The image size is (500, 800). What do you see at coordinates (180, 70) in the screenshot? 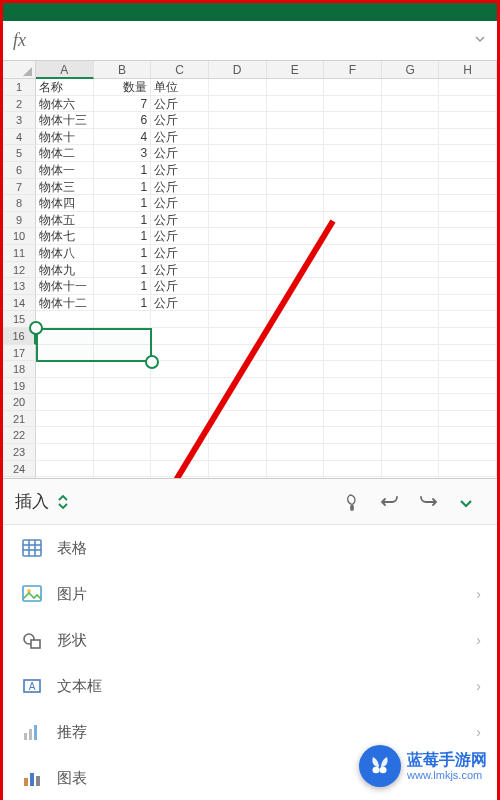
I see `column-header: C` at bounding box center [180, 70].